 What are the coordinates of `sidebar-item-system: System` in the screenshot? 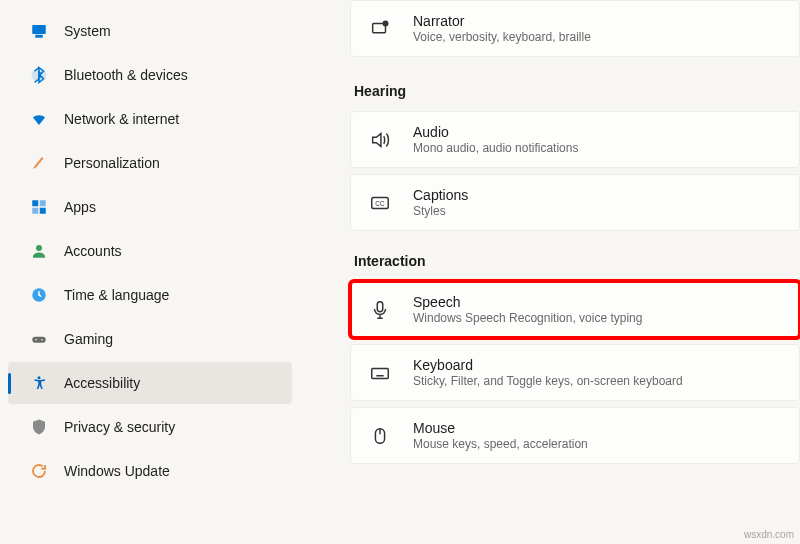 It's located at (150, 31).